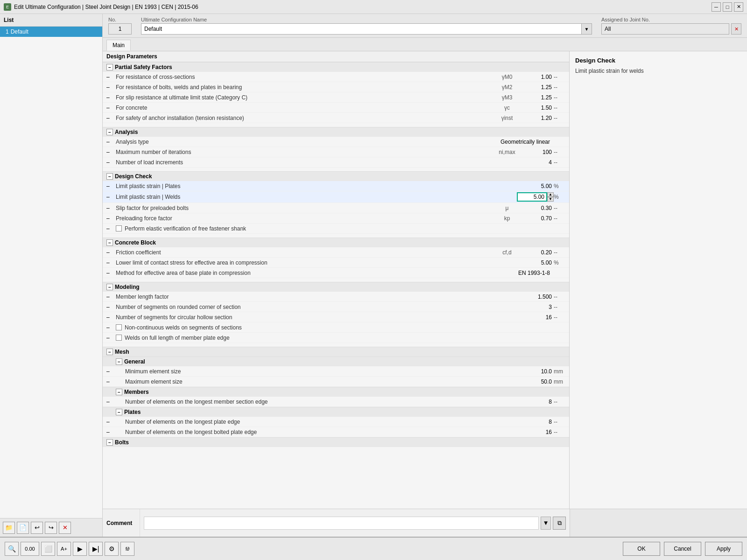  I want to click on close-button: ✕, so click(739, 7).